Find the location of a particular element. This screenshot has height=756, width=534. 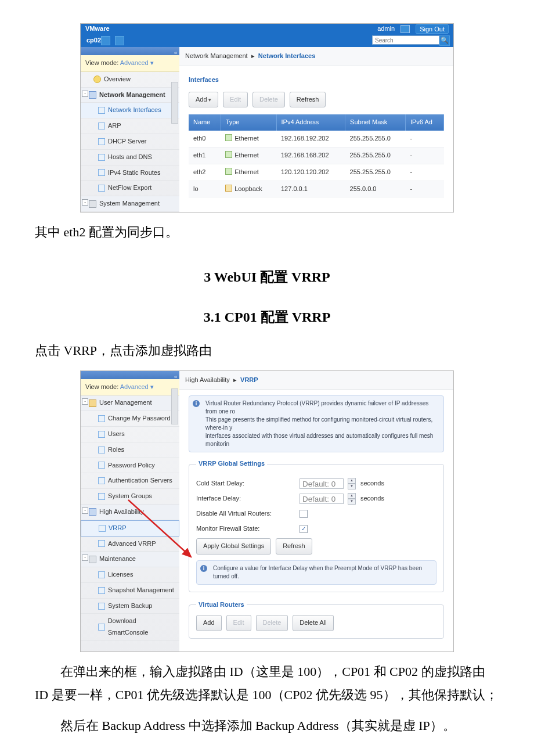

globe-icon is located at coordinates (98, 79).